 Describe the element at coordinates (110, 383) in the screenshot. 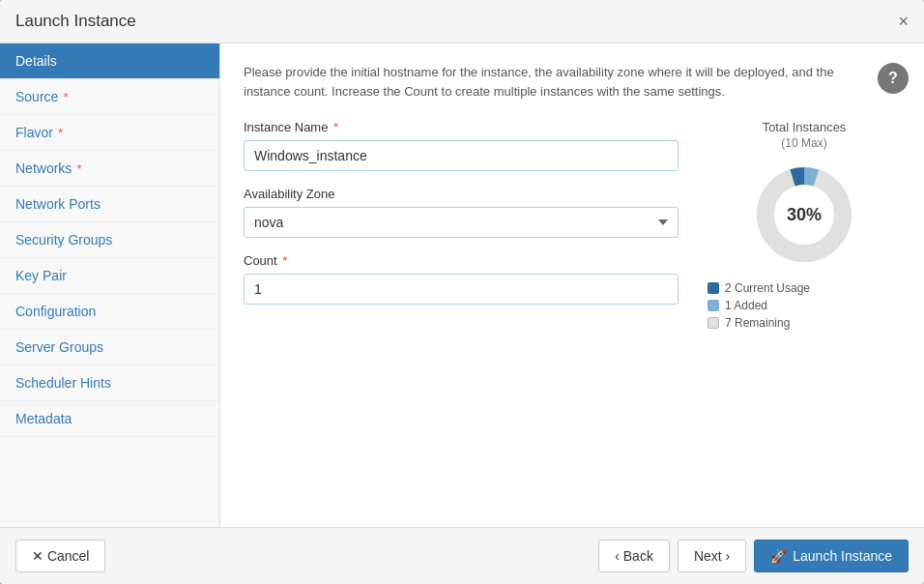

I see `sidebar-item-scheduler-hints: Scheduler Hints` at that location.